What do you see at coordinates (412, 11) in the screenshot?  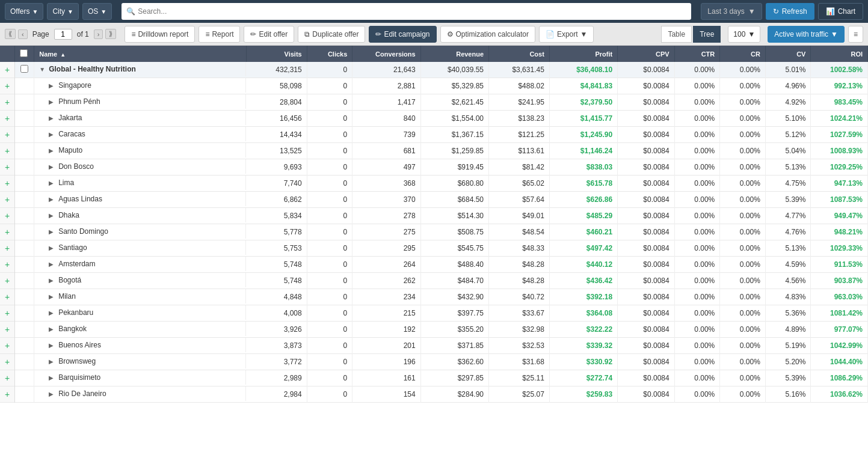 I see `search-input` at bounding box center [412, 11].